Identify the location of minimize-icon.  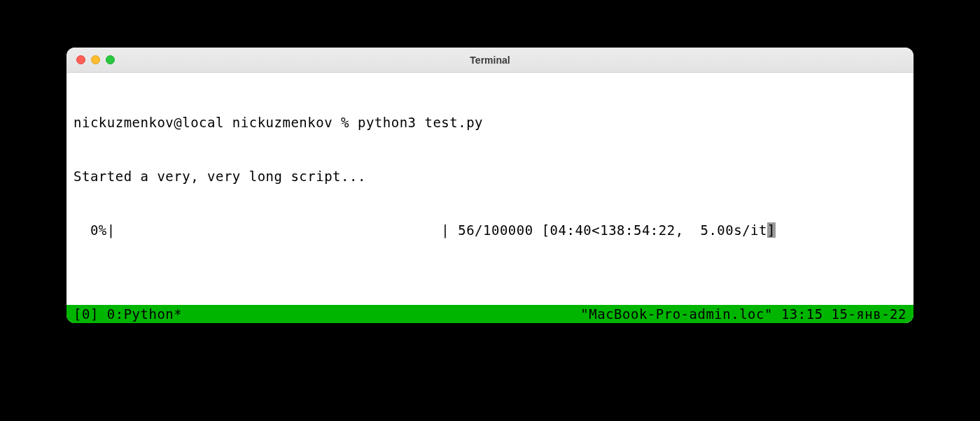
(95, 60).